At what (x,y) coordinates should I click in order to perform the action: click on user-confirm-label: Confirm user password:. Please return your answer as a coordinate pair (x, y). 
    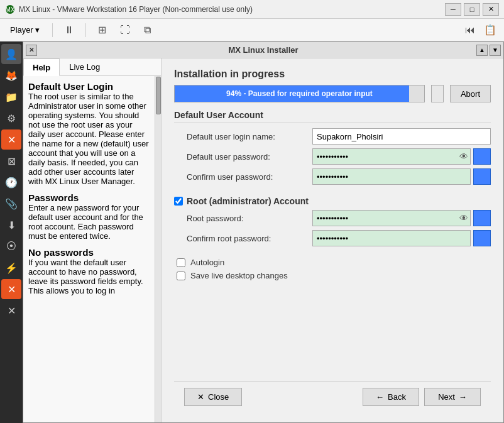
    Looking at the image, I should click on (243, 177).